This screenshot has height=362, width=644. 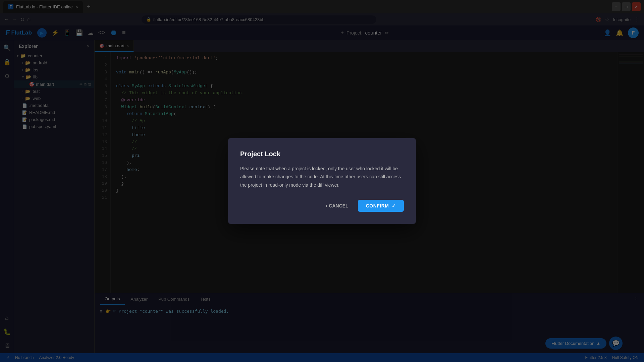 I want to click on dialog-title: Project Lock, so click(x=322, y=154).